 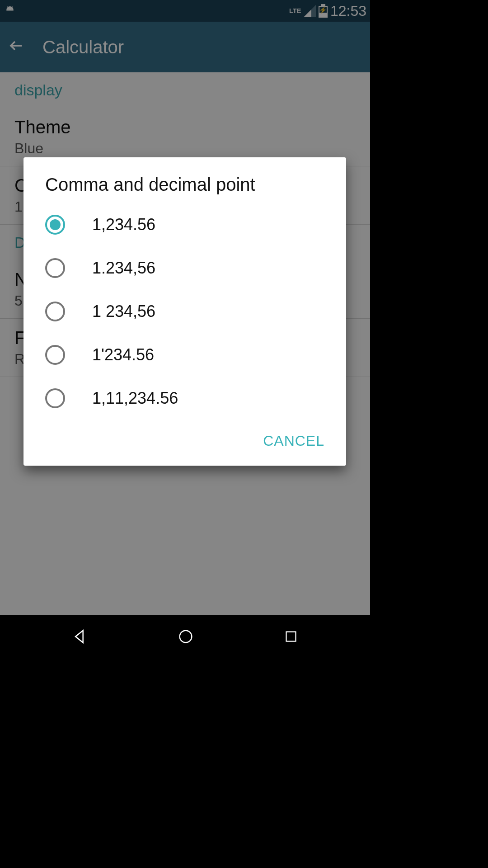 What do you see at coordinates (185, 398) in the screenshot?
I see `option-row-4: 1,11,234.56` at bounding box center [185, 398].